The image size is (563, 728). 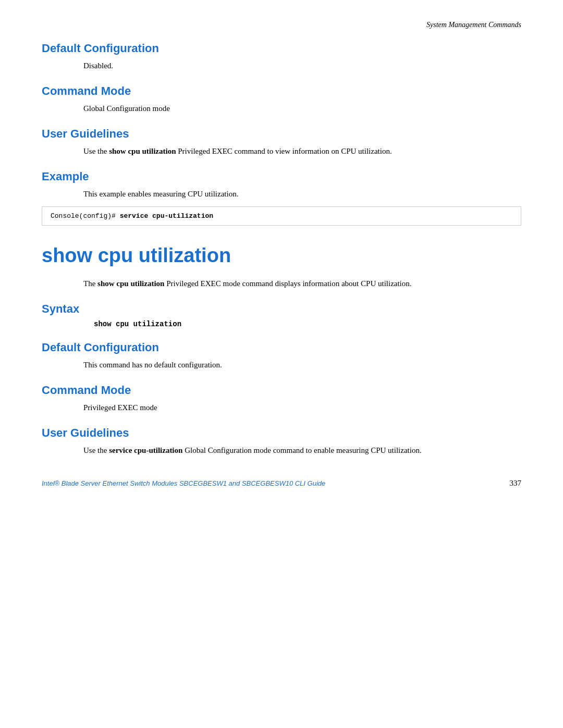 I want to click on default-config-heading-2: Default Configuration, so click(x=282, y=348).